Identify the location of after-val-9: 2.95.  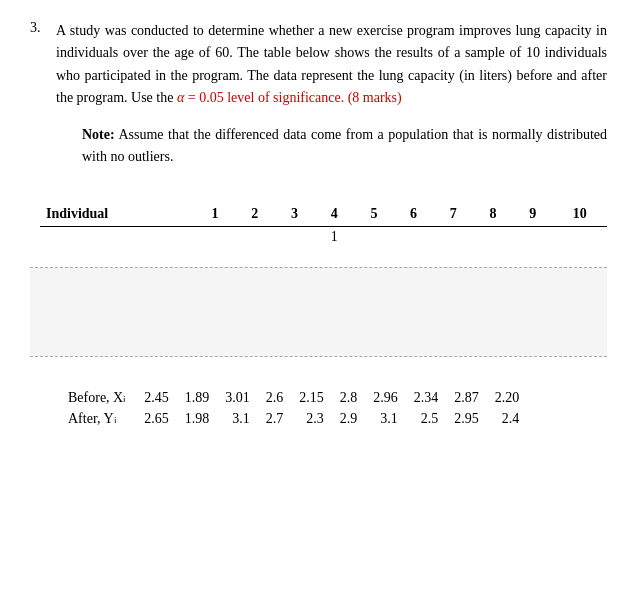
(466, 418).